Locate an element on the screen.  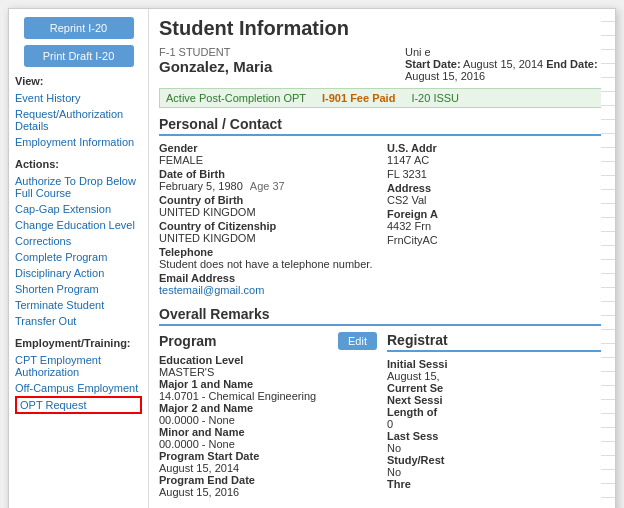
status-fee: I-901 Fee Paid is located at coordinates (358, 98).